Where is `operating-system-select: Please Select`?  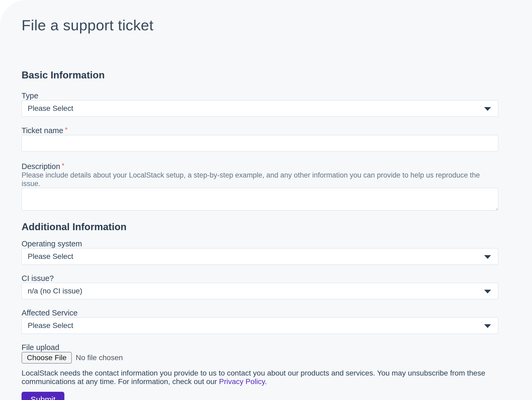
operating-system-select: Please Select is located at coordinates (260, 256).